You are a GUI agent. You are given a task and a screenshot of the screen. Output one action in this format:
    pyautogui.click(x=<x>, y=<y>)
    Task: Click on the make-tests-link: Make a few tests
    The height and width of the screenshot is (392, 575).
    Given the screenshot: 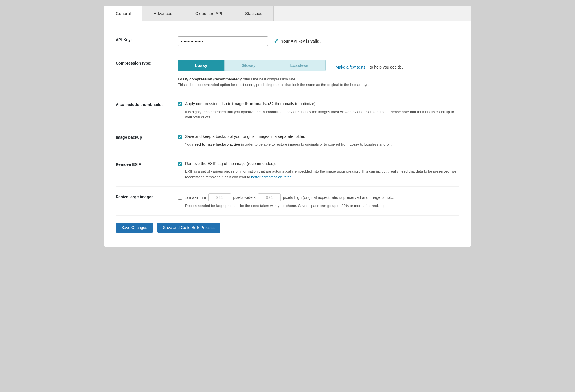 What is the action you would take?
    pyautogui.click(x=350, y=67)
    